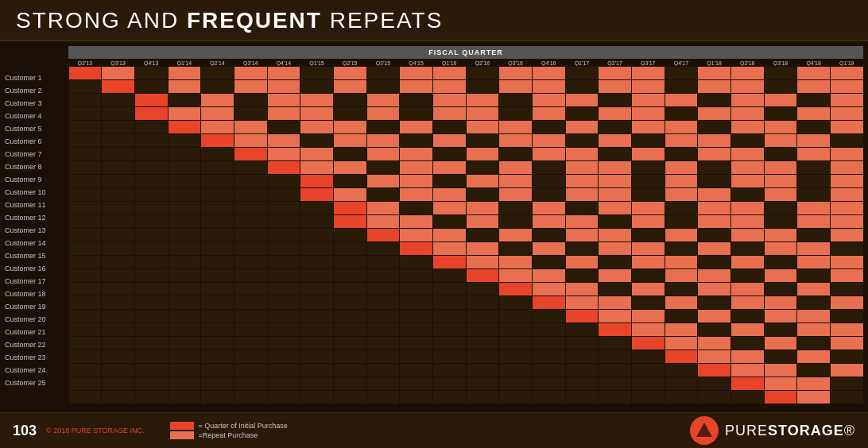  I want to click on row-label: Customer 1, so click(37, 78).